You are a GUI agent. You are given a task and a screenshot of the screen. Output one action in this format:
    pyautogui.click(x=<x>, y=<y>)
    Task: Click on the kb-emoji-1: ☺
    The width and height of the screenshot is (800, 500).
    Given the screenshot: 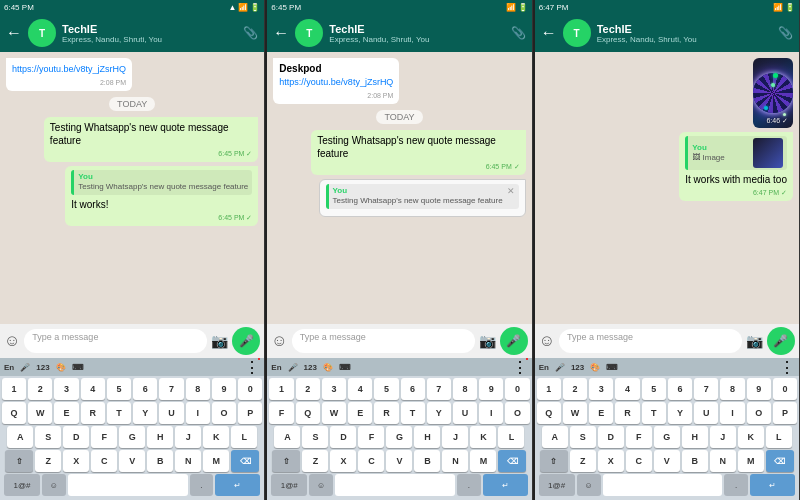 What is the action you would take?
    pyautogui.click(x=54, y=485)
    